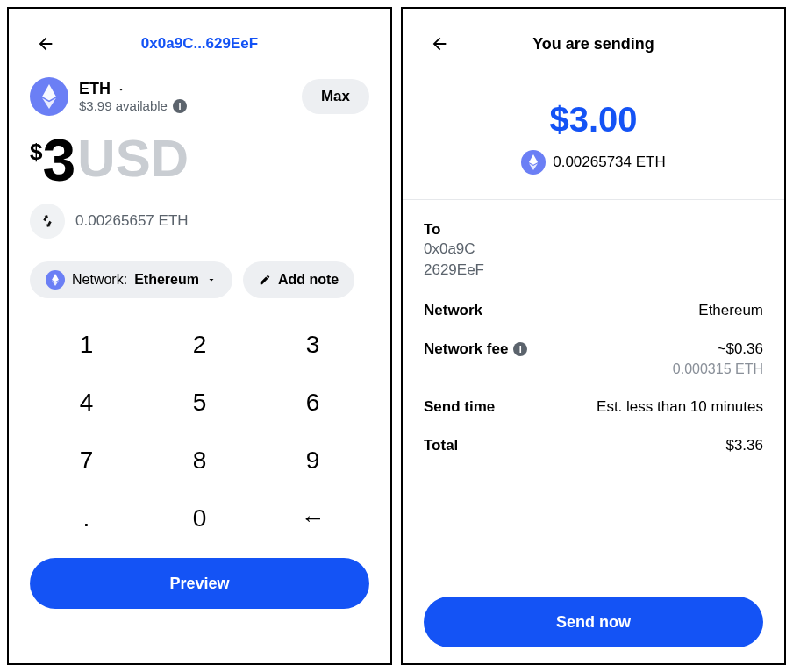 This screenshot has height=672, width=793. What do you see at coordinates (36, 153) in the screenshot?
I see `amount-currency-symbol: $` at bounding box center [36, 153].